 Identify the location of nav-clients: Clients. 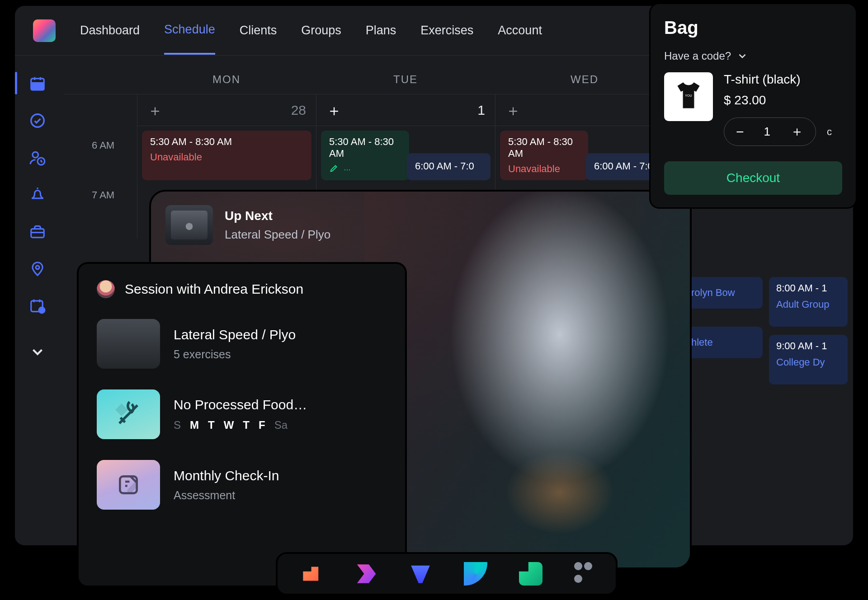
(259, 39).